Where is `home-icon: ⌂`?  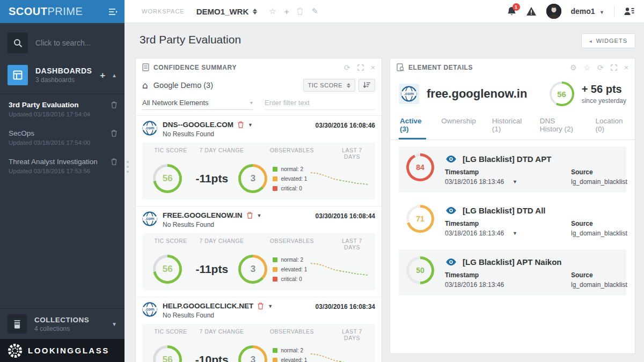
home-icon: ⌂ is located at coordinates (145, 85).